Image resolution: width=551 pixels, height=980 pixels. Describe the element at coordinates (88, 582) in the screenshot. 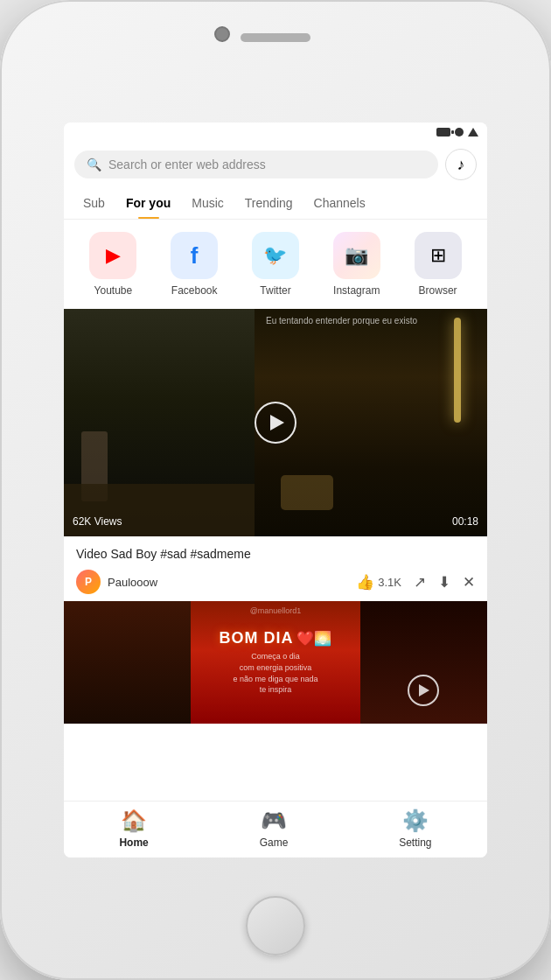

I see `author-avatar: P` at that location.